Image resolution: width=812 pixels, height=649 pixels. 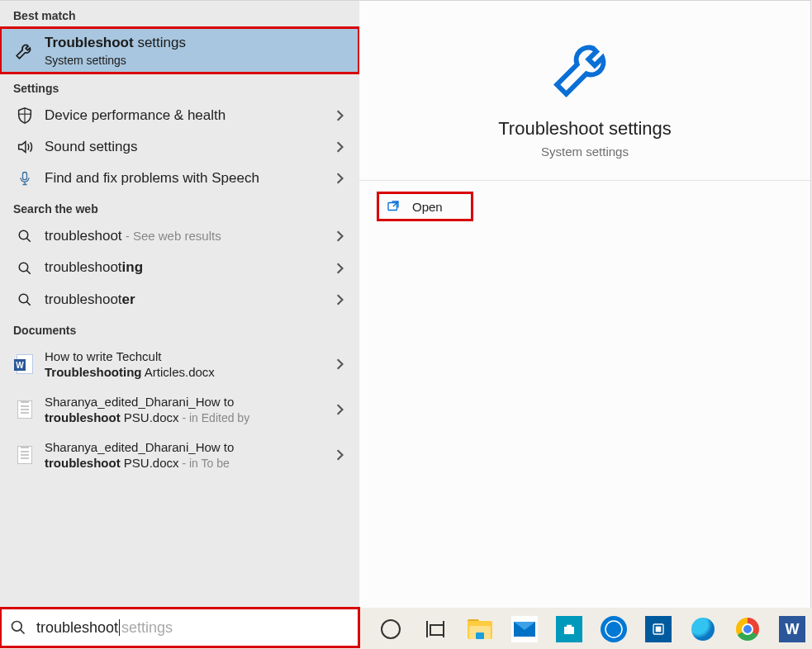 I want to click on mic-icon, so click(x=25, y=178).